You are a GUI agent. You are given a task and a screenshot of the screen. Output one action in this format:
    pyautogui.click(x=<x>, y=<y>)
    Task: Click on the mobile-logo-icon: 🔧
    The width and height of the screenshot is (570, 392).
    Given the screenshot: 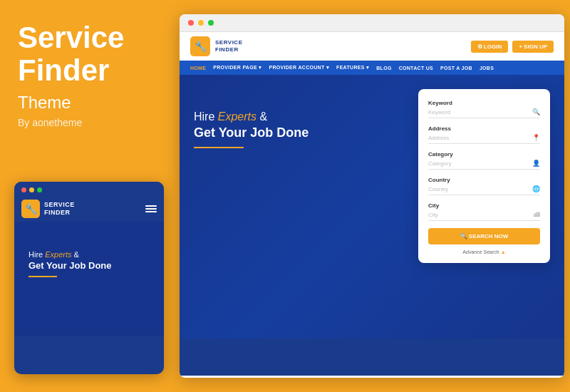 What is the action you would take?
    pyautogui.click(x=31, y=209)
    